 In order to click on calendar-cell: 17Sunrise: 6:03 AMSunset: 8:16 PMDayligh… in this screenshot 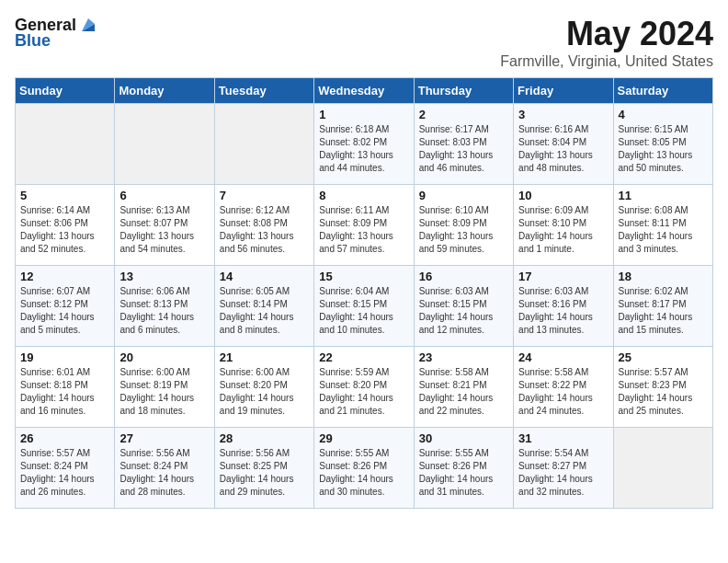, I will do `click(563, 306)`.